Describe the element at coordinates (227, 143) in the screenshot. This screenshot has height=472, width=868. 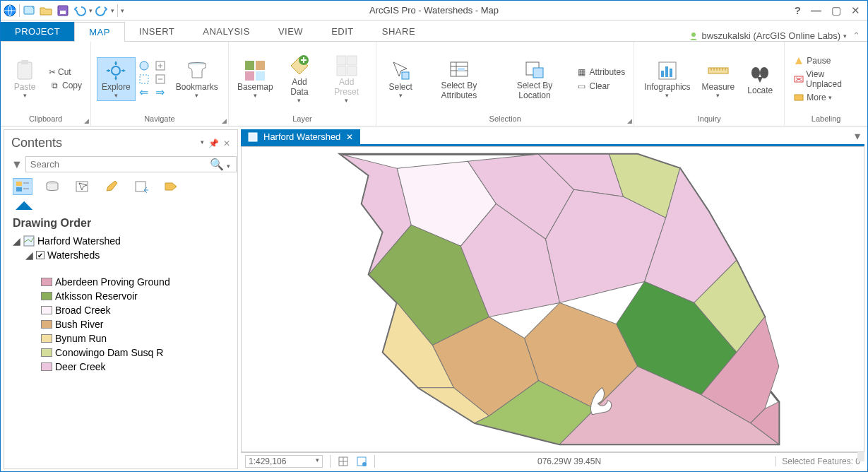
I see `close-pane-icon: ✕` at that location.